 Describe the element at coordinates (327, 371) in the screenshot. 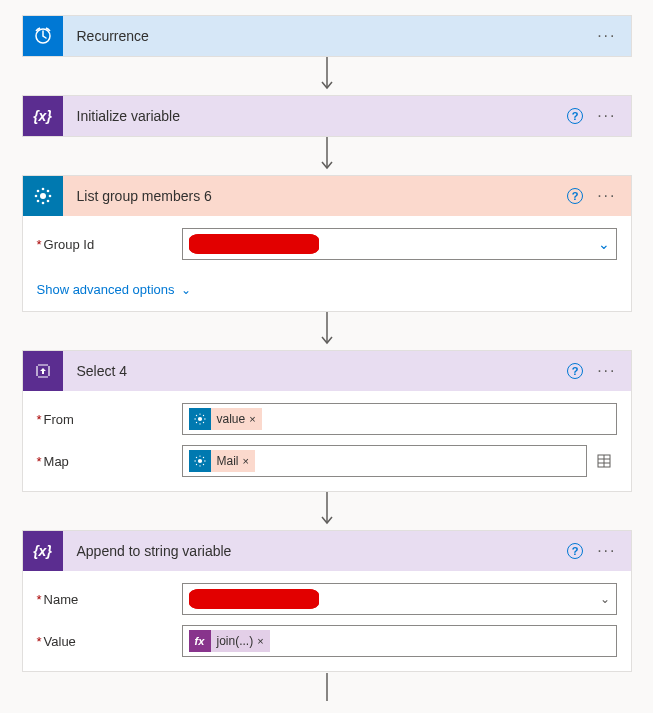

I see `step-select-header: Select 4 ? ···` at that location.